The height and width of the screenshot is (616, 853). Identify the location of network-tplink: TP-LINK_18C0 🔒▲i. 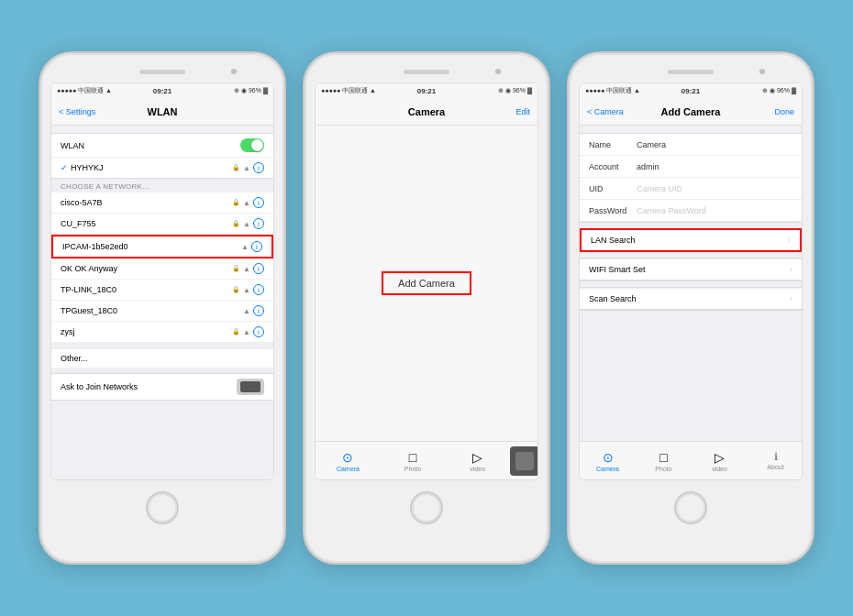
(162, 290).